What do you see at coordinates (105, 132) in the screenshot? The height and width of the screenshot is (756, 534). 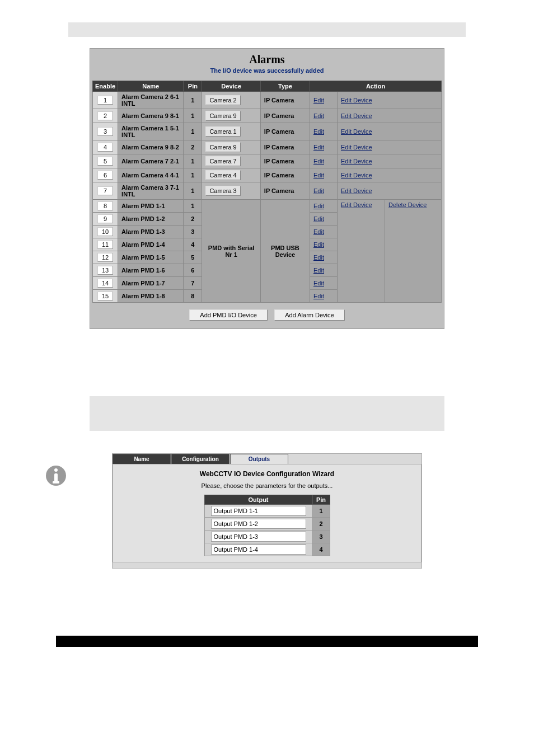 I see `enable-index: 3` at bounding box center [105, 132].